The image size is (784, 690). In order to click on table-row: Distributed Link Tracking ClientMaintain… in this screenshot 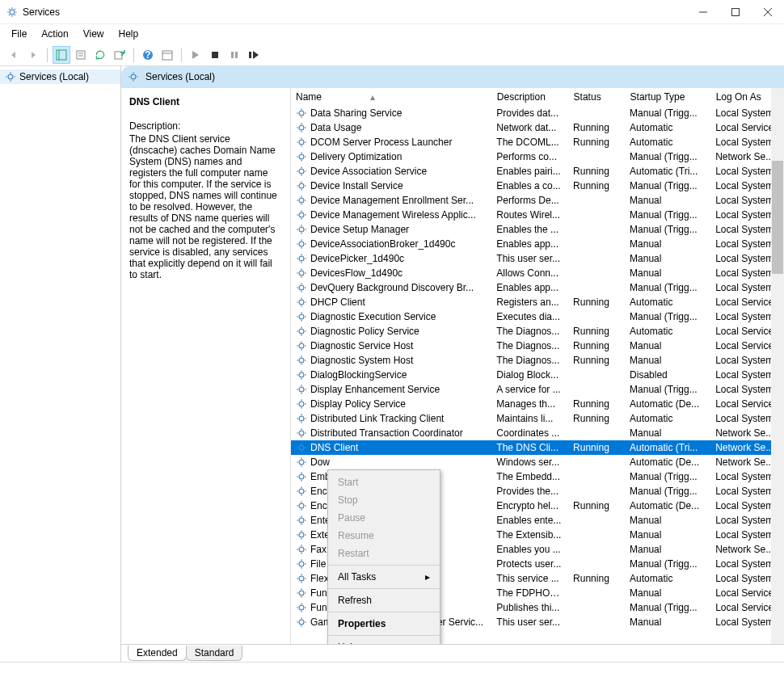, I will do `click(537, 419)`.